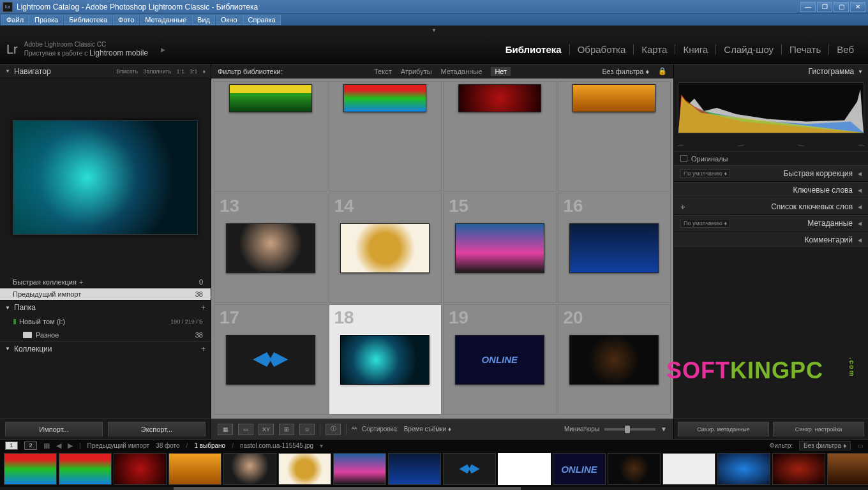  I want to click on lock-icon: 🔒, so click(662, 71).